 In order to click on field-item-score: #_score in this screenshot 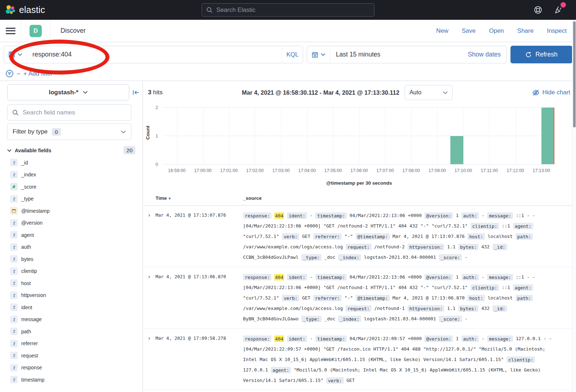, I will do `click(76, 187)`.